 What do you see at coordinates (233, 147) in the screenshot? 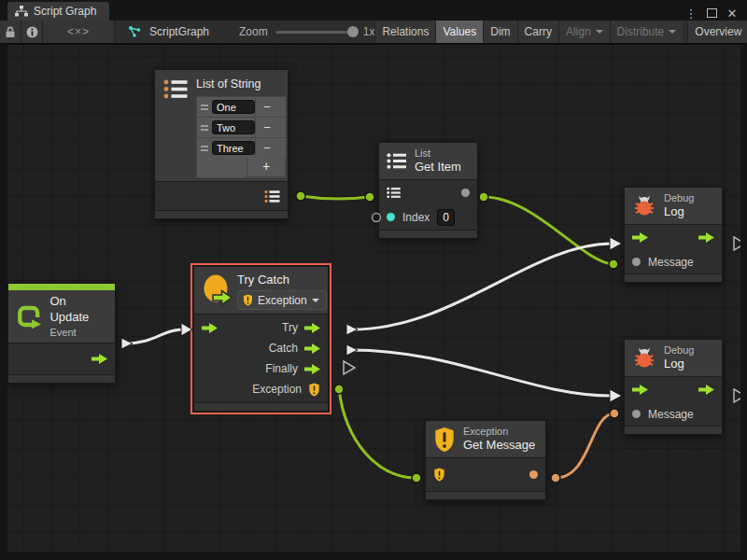
I see `list-item-field: Three` at bounding box center [233, 147].